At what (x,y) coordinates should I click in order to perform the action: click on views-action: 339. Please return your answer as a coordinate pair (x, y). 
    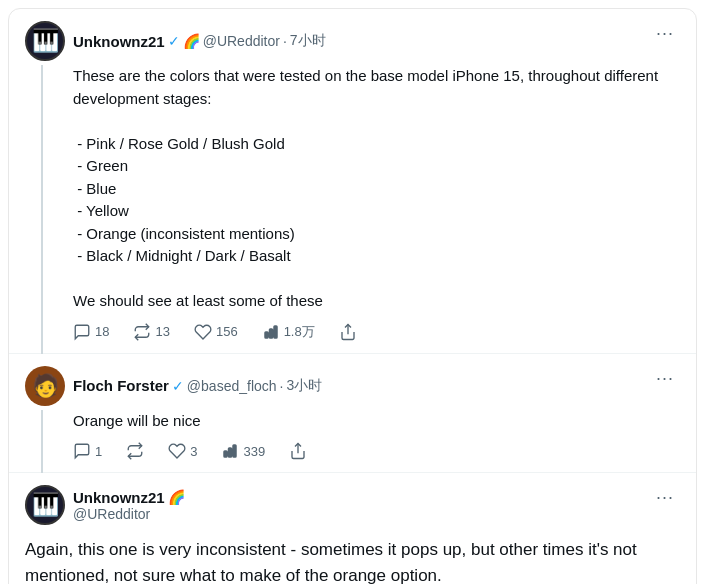
    Looking at the image, I should click on (243, 451).